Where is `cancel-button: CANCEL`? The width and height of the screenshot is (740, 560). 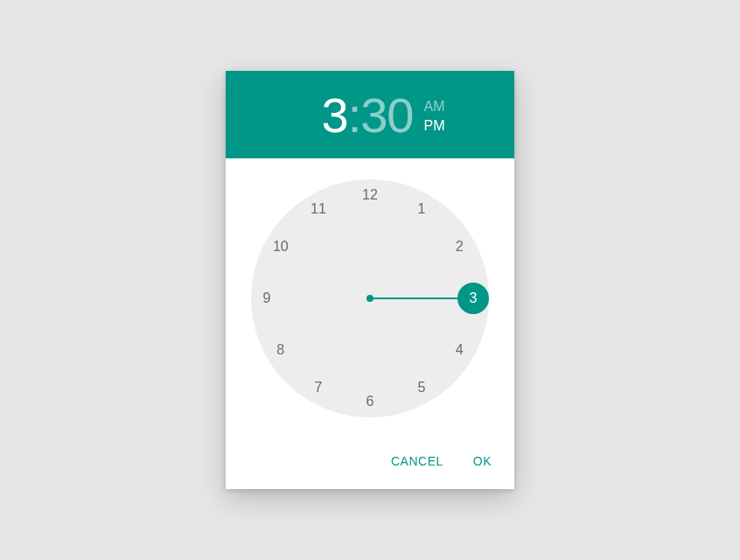 cancel-button: CANCEL is located at coordinates (417, 461).